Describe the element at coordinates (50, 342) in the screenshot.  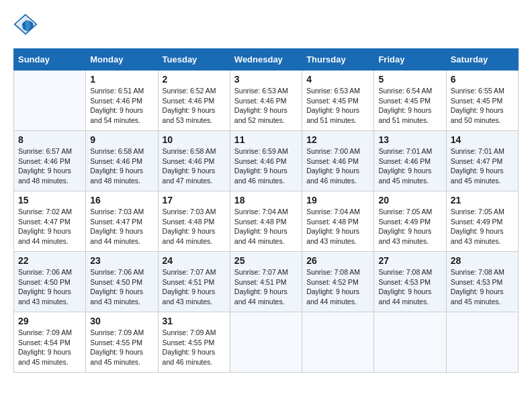
I see `day-cell: 29Sunrise: 7:09 AMSunset: 4:54 PMDayligh…` at that location.